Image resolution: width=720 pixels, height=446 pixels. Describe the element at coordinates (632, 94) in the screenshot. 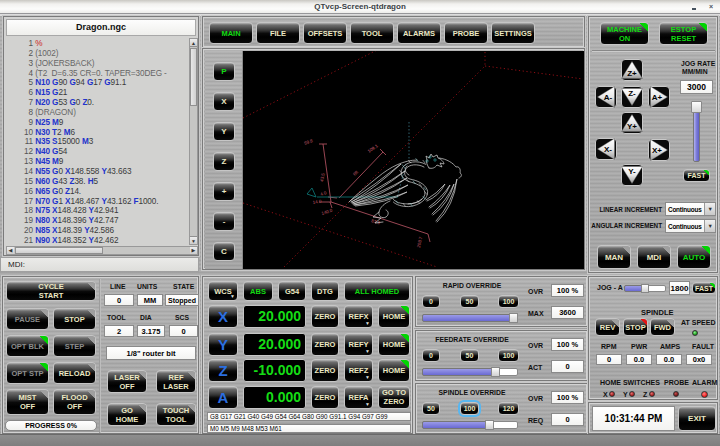

I see `svg-text: Z-` at that location.